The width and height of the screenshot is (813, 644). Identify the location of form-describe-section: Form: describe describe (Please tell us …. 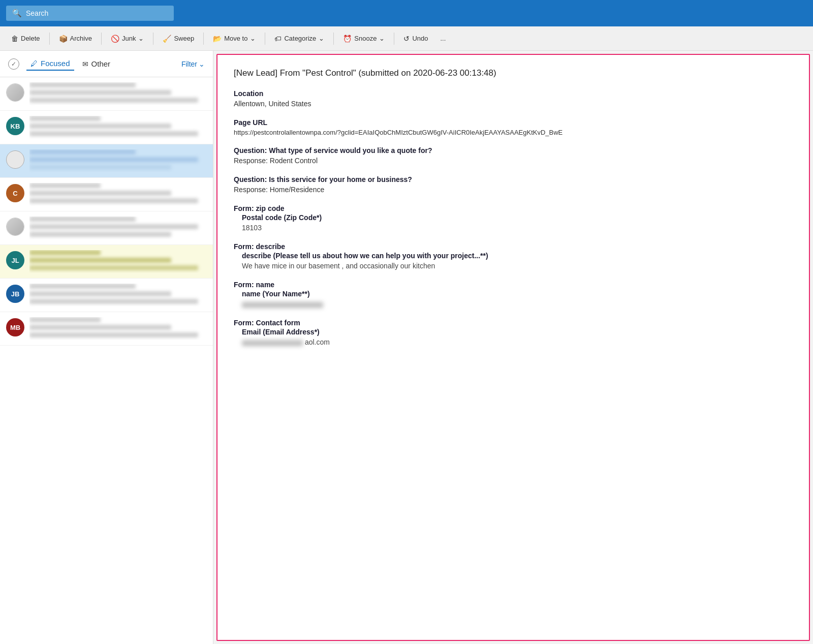
(513, 257).